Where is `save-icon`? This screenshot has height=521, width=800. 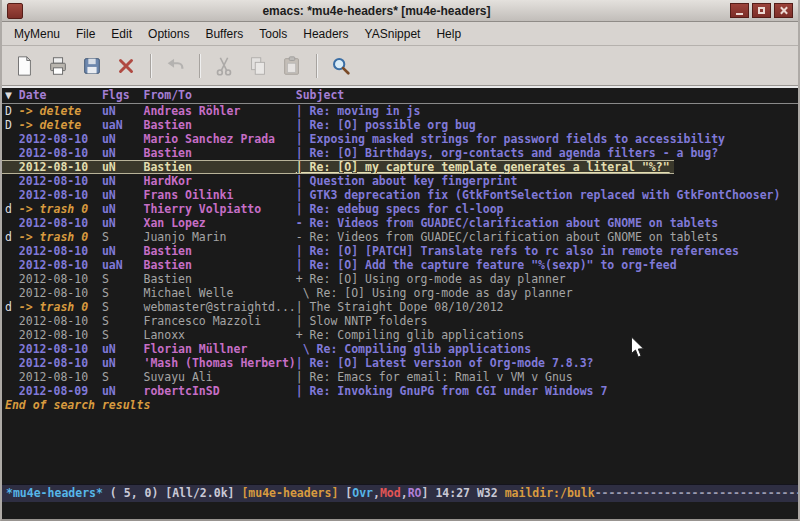
save-icon is located at coordinates (92, 66).